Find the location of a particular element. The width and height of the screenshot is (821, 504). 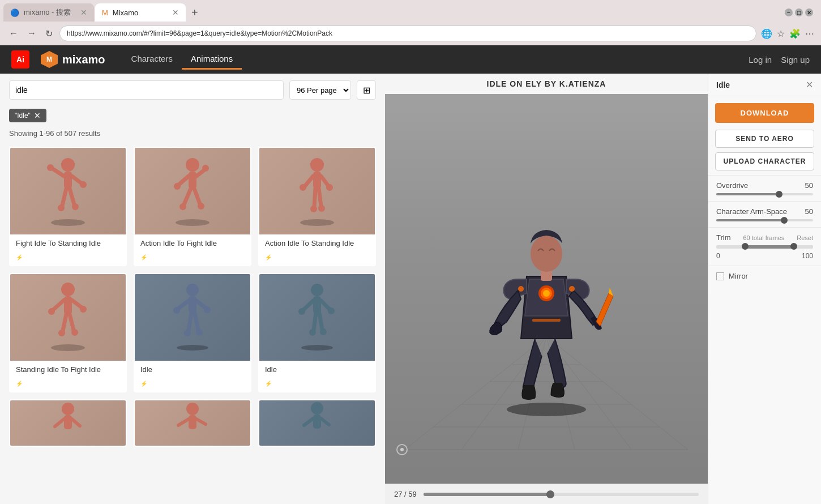

browser-tab-2: M Mixamo ✕ is located at coordinates (140, 12).